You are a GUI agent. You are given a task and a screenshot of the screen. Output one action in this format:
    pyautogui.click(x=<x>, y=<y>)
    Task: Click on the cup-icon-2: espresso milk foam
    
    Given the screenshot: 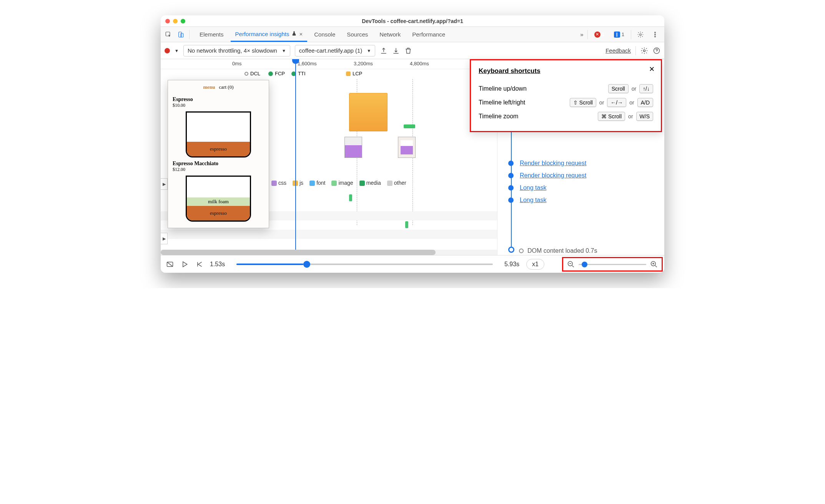 What is the action you would take?
    pyautogui.click(x=218, y=199)
    